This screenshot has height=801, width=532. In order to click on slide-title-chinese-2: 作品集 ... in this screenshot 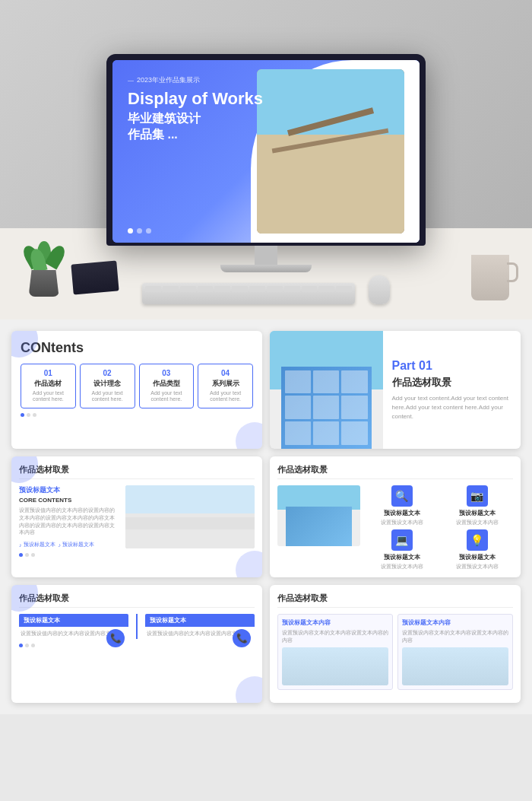, I will do `click(195, 135)`.